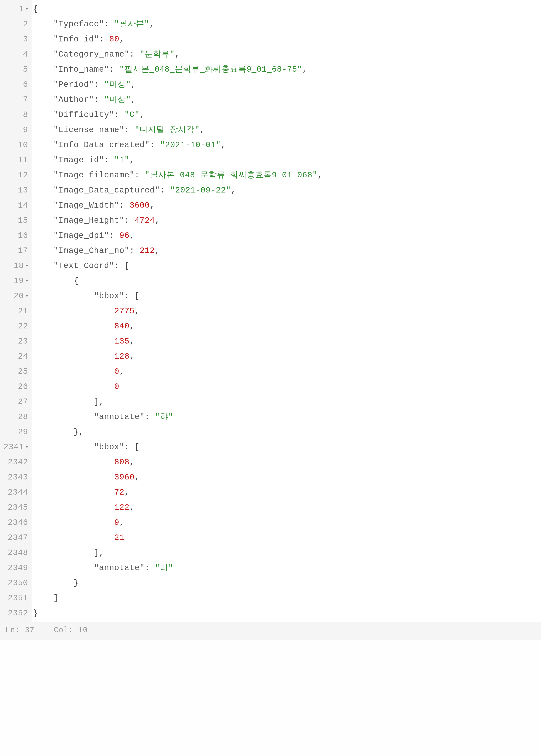 This screenshot has width=541, height=756. Describe the element at coordinates (19, 266) in the screenshot. I see `line-number-label: 18` at that location.